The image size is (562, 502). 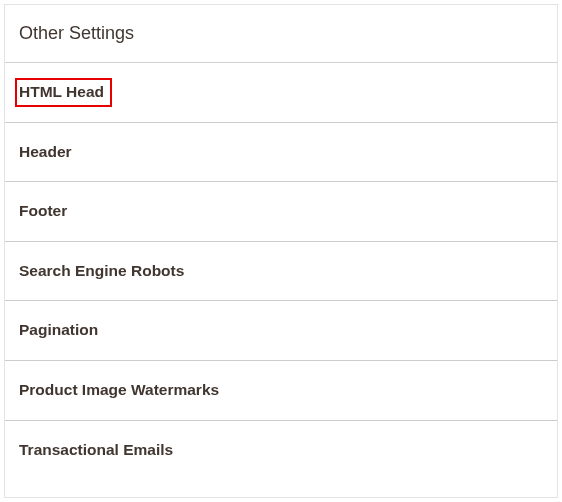 What do you see at coordinates (58, 330) in the screenshot?
I see `section-label: Pagination` at bounding box center [58, 330].